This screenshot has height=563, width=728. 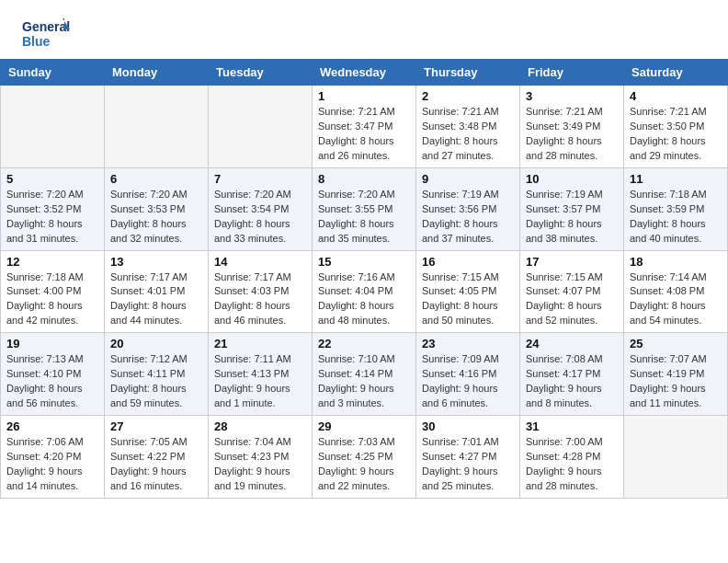 What do you see at coordinates (468, 344) in the screenshot?
I see `day-number: 23` at bounding box center [468, 344].